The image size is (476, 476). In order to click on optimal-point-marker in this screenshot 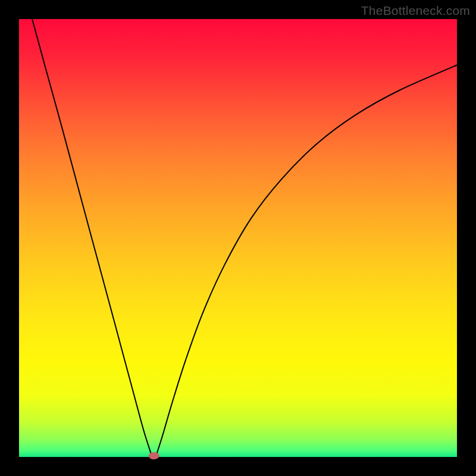, I will do `click(154, 456)`.